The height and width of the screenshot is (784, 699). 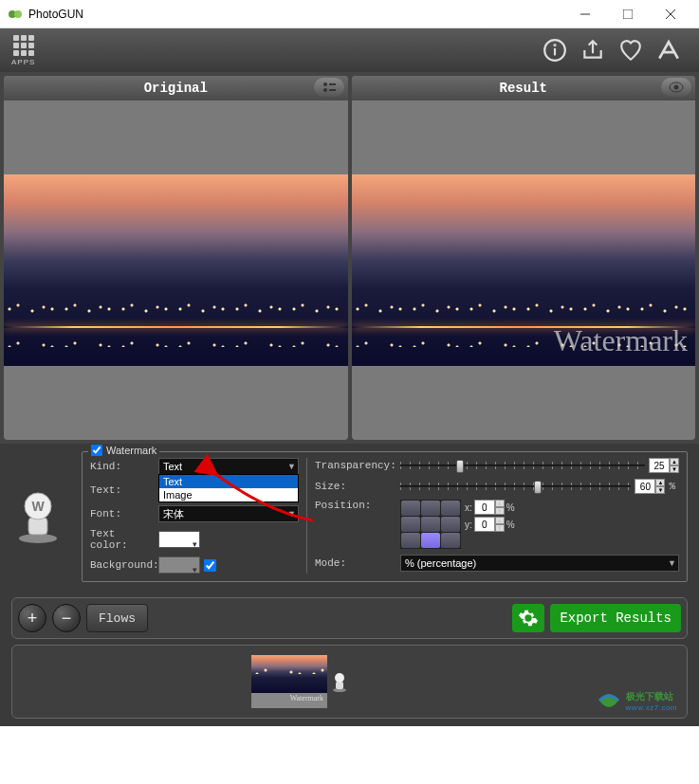 What do you see at coordinates (652, 707) in the screenshot?
I see `brand-en: www.xz7.com` at bounding box center [652, 707].